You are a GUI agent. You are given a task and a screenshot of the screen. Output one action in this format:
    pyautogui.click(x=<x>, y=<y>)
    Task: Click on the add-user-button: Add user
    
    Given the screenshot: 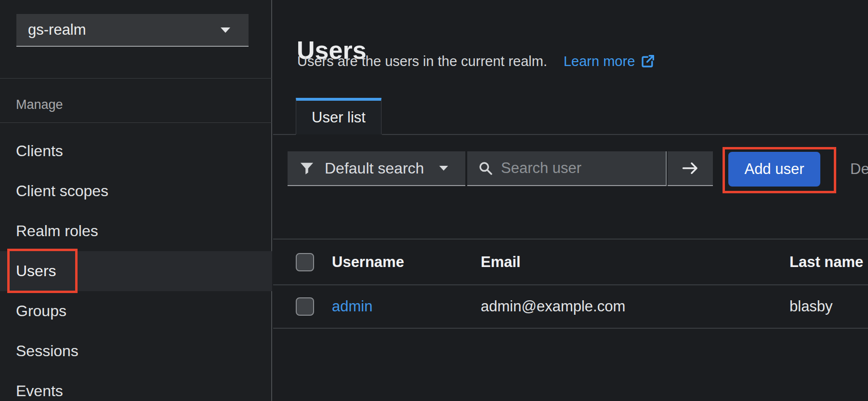 What is the action you would take?
    pyautogui.click(x=775, y=169)
    